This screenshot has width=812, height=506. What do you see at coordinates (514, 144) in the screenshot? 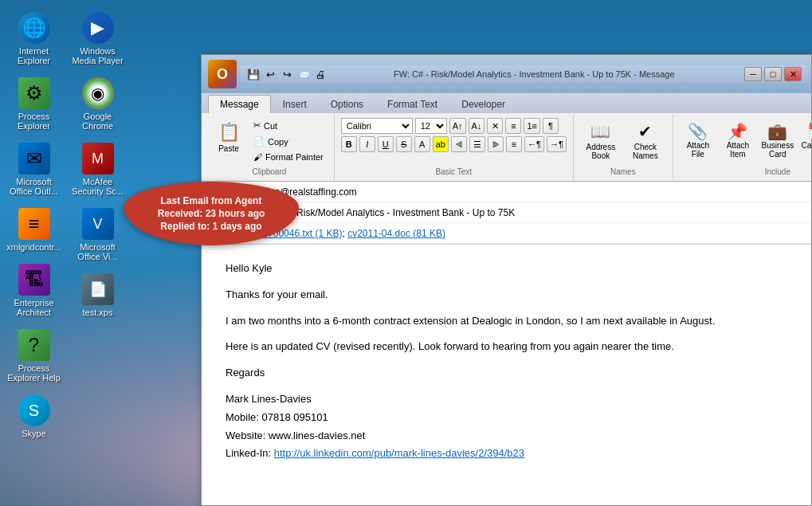
I see `justify-button: ≡` at bounding box center [514, 144].